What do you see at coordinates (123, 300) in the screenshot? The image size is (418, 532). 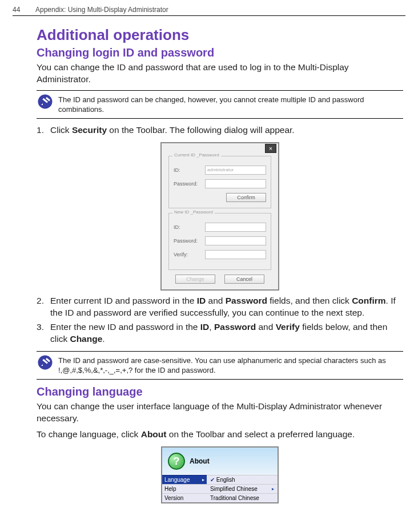 I see `t: Enter current ID and password in the` at bounding box center [123, 300].